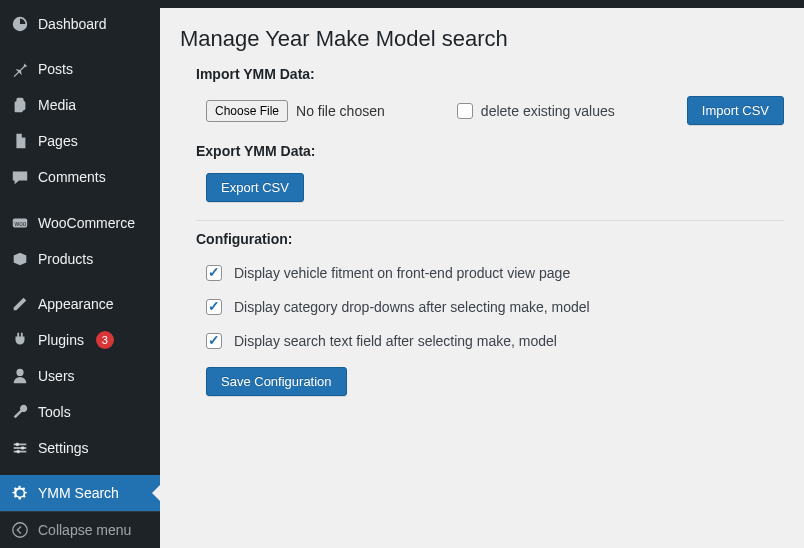 This screenshot has height=548, width=804. Describe the element at coordinates (548, 111) in the screenshot. I see `delete-existing-label: delete existing values` at that location.